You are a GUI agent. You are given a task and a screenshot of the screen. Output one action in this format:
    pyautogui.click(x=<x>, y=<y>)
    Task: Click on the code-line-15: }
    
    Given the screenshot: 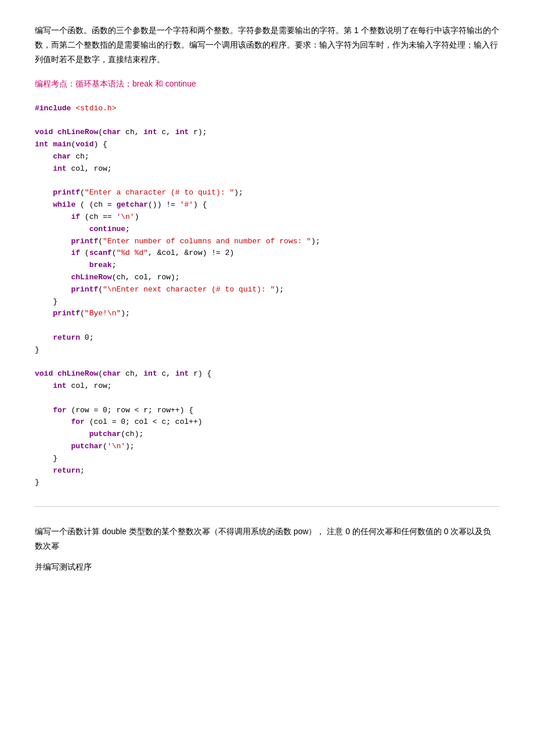 What is the action you would take?
    pyautogui.click(x=267, y=302)
    